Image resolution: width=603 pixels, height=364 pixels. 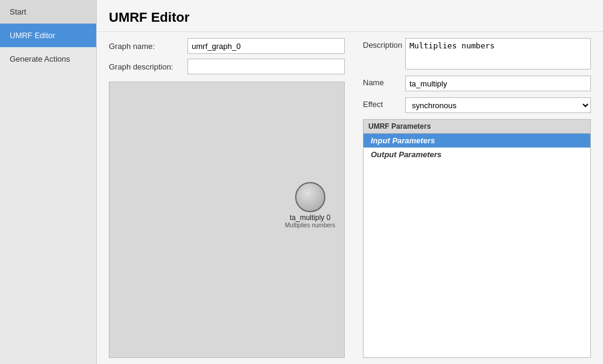 What do you see at coordinates (227, 46) in the screenshot?
I see `graph-name-row: Graph name:` at bounding box center [227, 46].